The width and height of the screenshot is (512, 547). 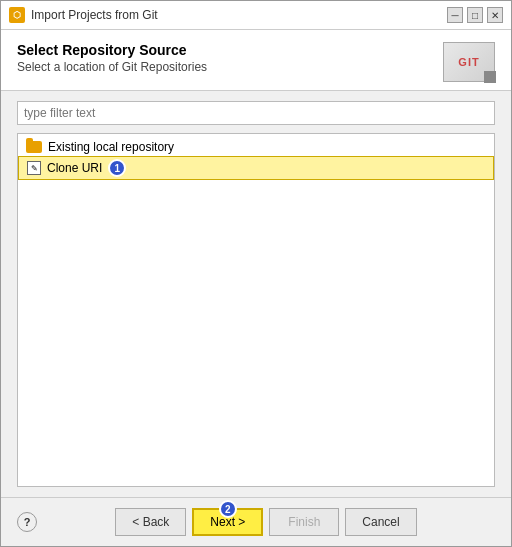 What do you see at coordinates (256, 16) in the screenshot?
I see `title-bar: ⬡ Import Projects from Git ─ □ ✕` at bounding box center [256, 16].